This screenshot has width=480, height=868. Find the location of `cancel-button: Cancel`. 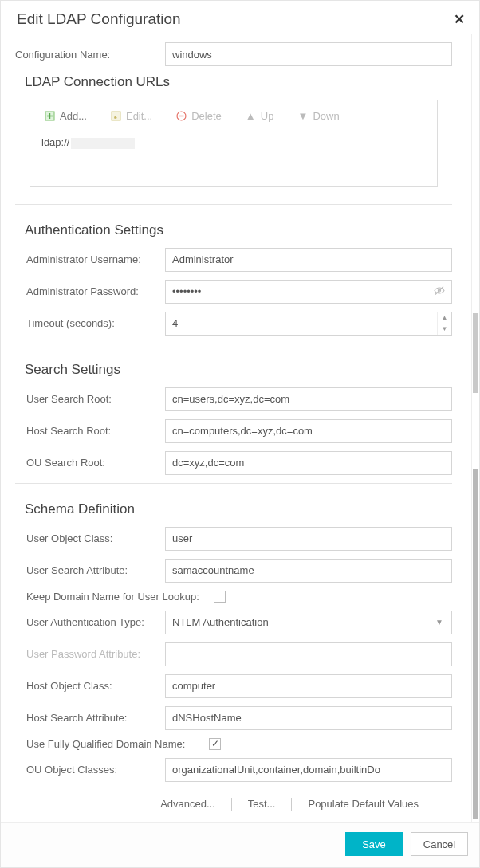

cancel-button: Cancel is located at coordinates (439, 844).